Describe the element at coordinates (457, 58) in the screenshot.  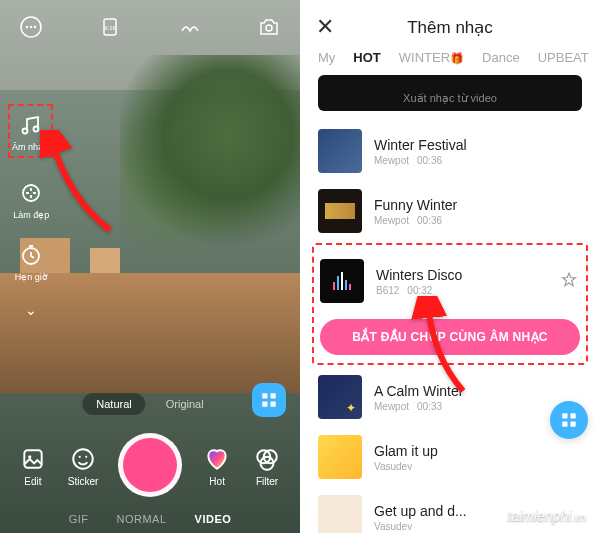
I see `gift-icon: 🎁` at that location.